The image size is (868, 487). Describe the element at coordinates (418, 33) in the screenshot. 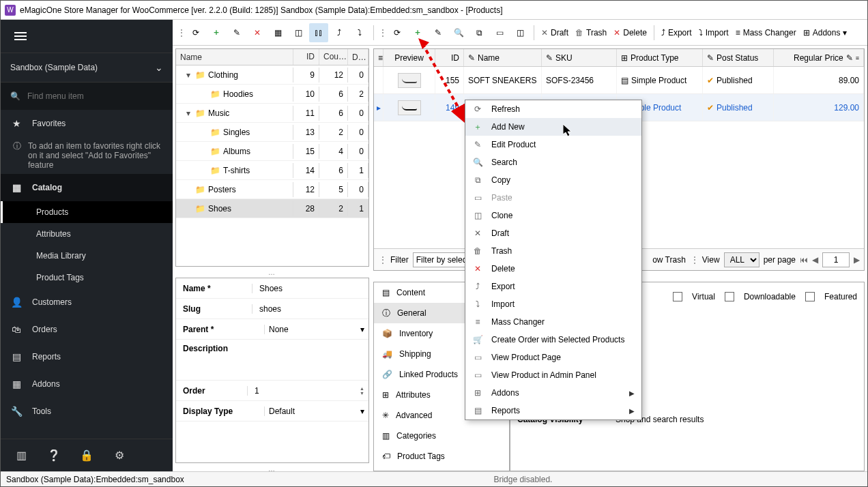

I see `add-prod-button: ＋` at that location.